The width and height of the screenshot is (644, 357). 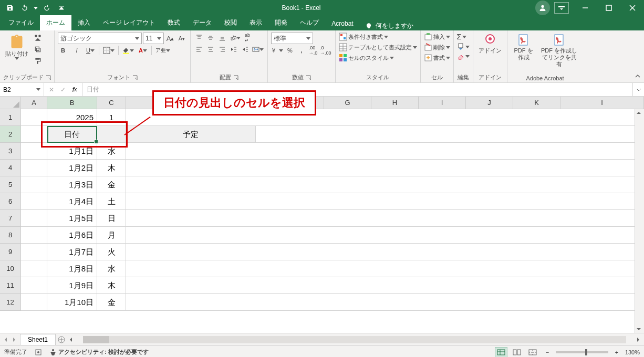 What do you see at coordinates (231, 23) in the screenshot?
I see `tab-review: 校閲` at bounding box center [231, 23].